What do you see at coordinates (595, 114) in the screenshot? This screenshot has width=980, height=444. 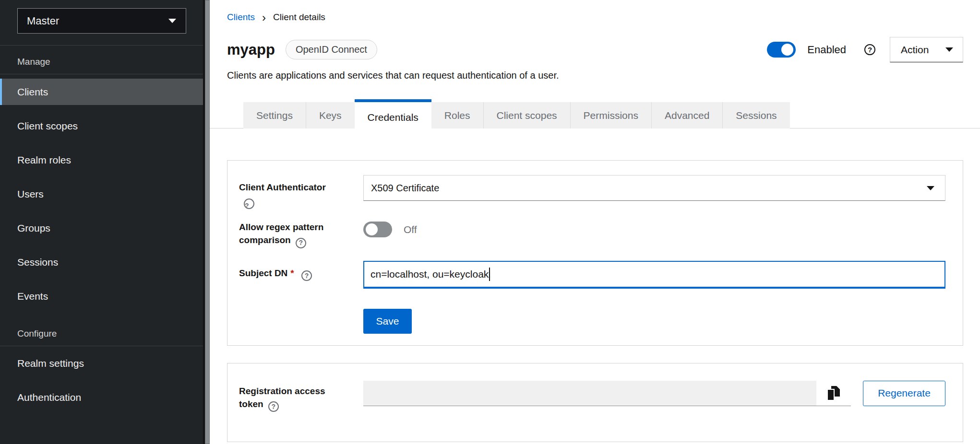 I see `tab-bar: Settings Keys Credentials Roles Client s…` at bounding box center [595, 114].